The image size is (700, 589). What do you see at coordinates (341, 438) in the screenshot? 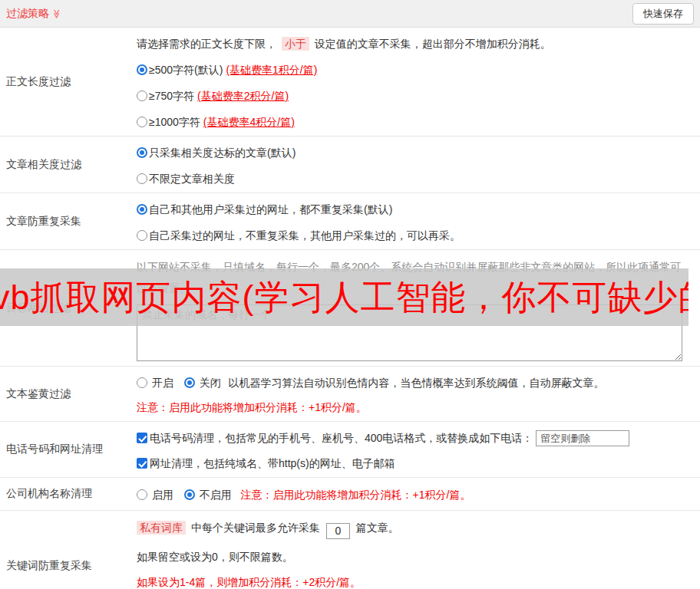
I see `phone-cleanup-label: 电话号码清理，包括常见的手机号、座机号、400电话格式，或替换成如下电话：` at bounding box center [341, 438].